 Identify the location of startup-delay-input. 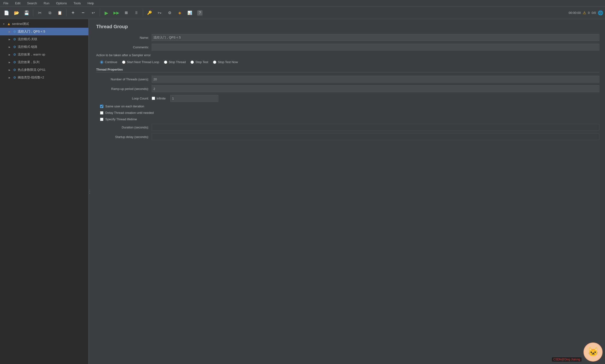
(376, 137).